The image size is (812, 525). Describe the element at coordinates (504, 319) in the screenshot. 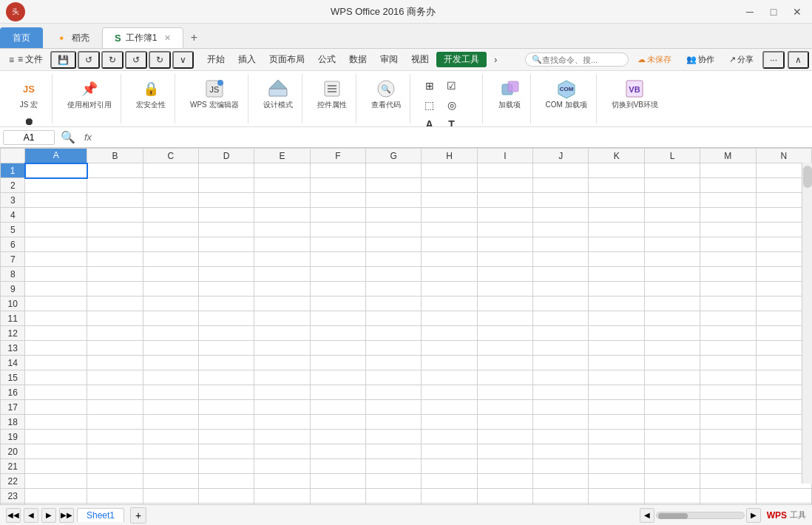

I see `cell-I11` at that location.